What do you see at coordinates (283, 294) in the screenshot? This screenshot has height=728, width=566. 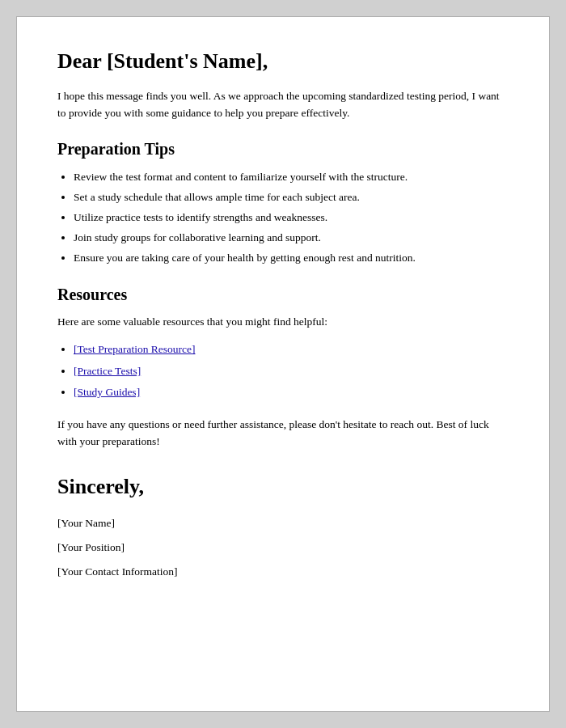 I see `resources-heading: Resources` at bounding box center [283, 294].